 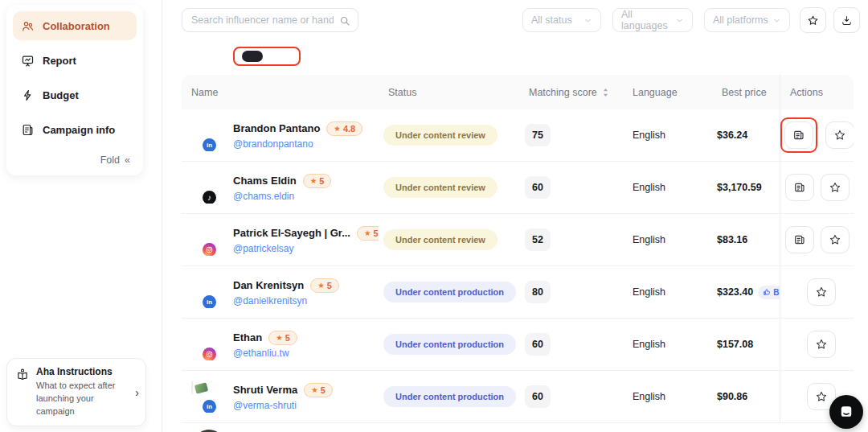 What do you see at coordinates (280, 240) in the screenshot?
I see `name-cell: Patrick El-Sayegh | Gr... ★ 5 @patrickel…` at bounding box center [280, 240].